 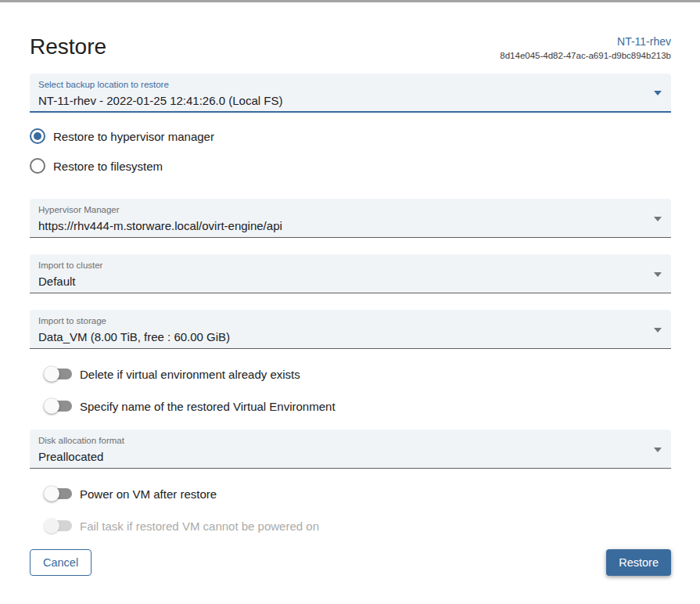 What do you see at coordinates (341, 84) in the screenshot?
I see `backup-location-label: Select backup location to restore` at bounding box center [341, 84].